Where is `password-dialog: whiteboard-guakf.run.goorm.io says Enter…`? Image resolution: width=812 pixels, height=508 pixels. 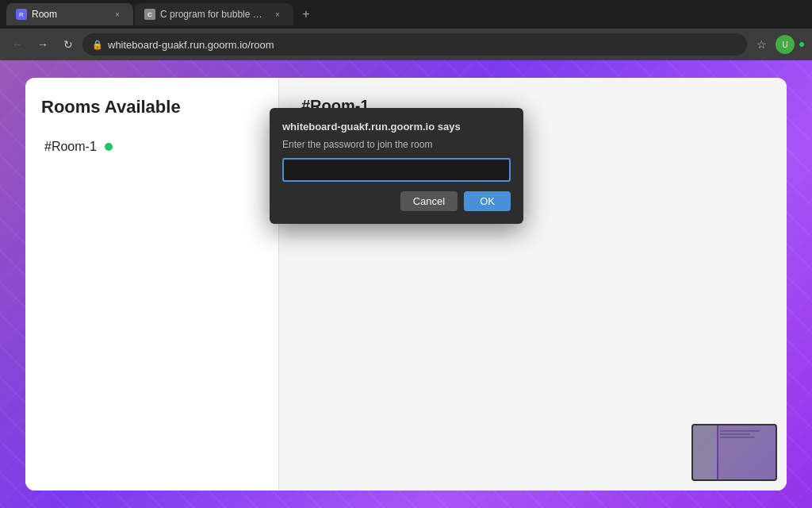
password-dialog: whiteboard-guakf.run.goorm.io says Enter… is located at coordinates (396, 166).